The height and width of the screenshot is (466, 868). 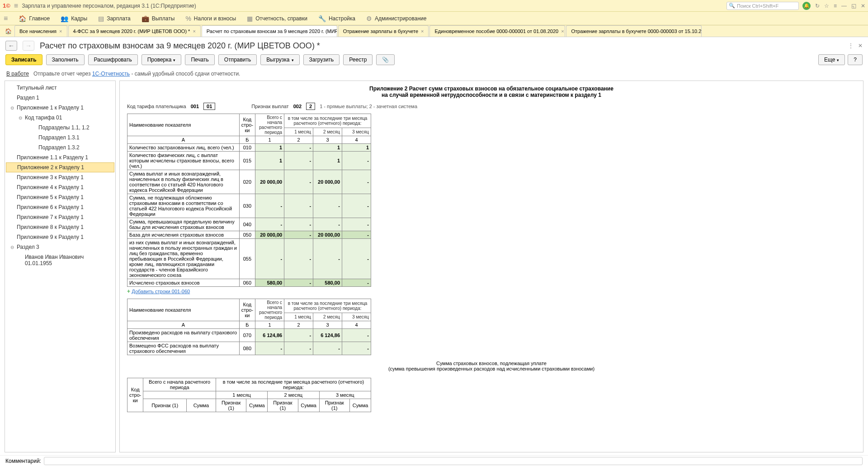 What do you see at coordinates (832, 60) in the screenshot?
I see `more-button: Еще` at bounding box center [832, 60].